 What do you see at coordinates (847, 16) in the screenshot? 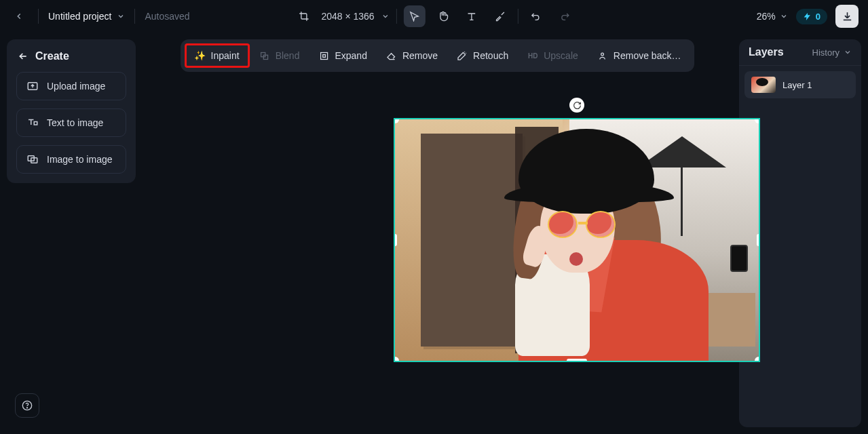
I see `download-button` at bounding box center [847, 16].